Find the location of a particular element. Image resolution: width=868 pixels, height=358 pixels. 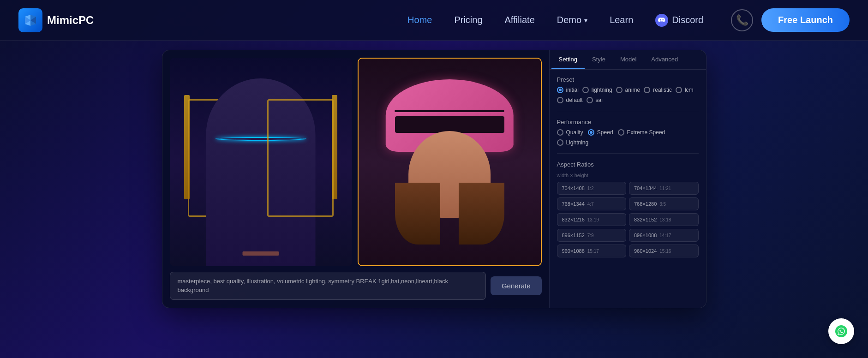

preset-label: Preset is located at coordinates (628, 79).